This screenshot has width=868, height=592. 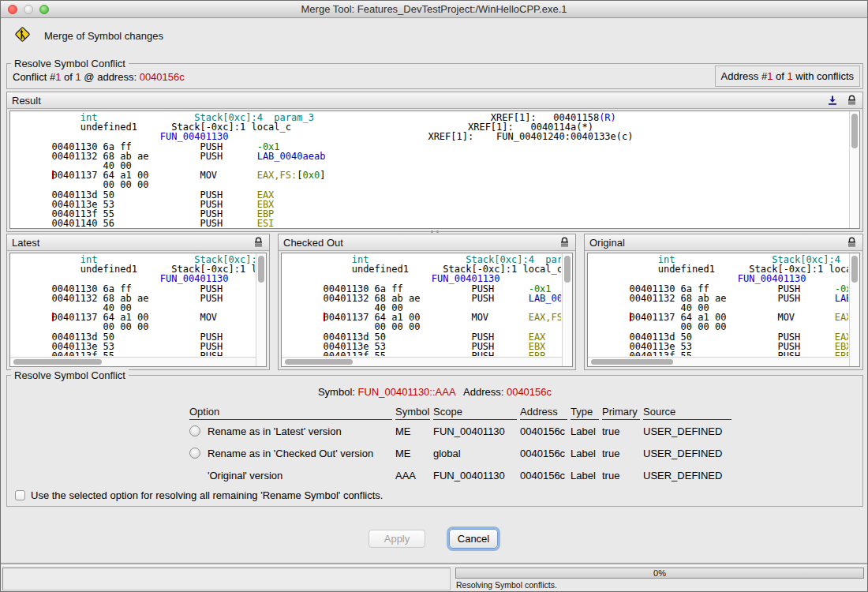 I want to click on option-cell: 'Original' version, so click(x=290, y=475).